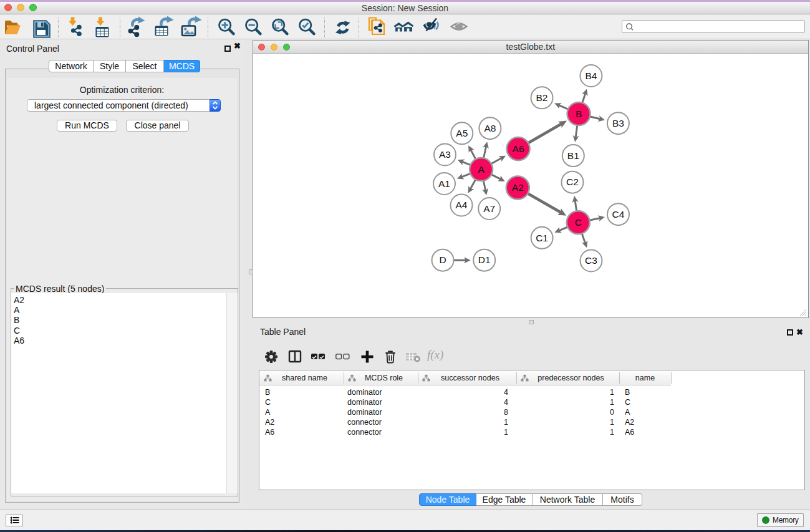 This screenshot has width=810, height=532. What do you see at coordinates (577, 222) in the screenshot?
I see `svg-text: C` at bounding box center [577, 222].